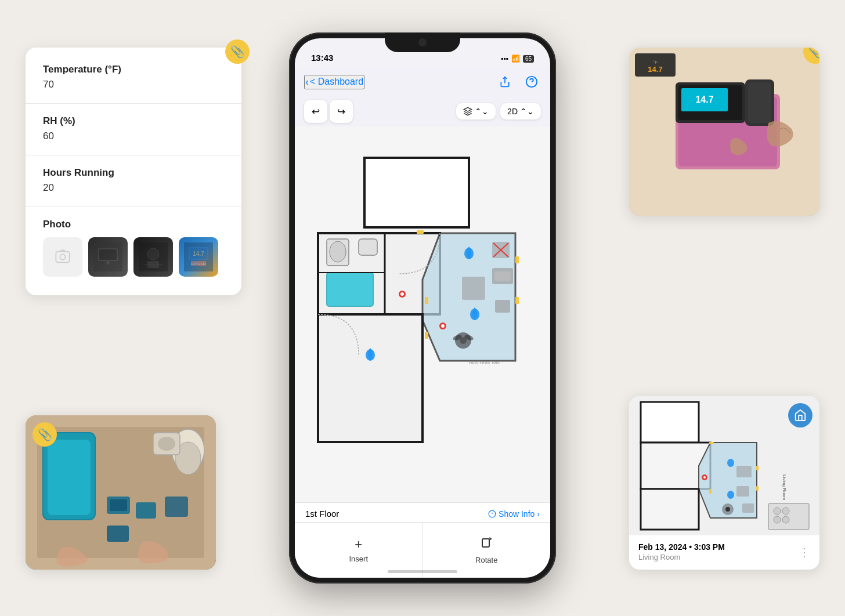 Image resolution: width=845 pixels, height=616 pixels. I want to click on photo-thumb-3: 14.7 EXTECH, so click(198, 257).